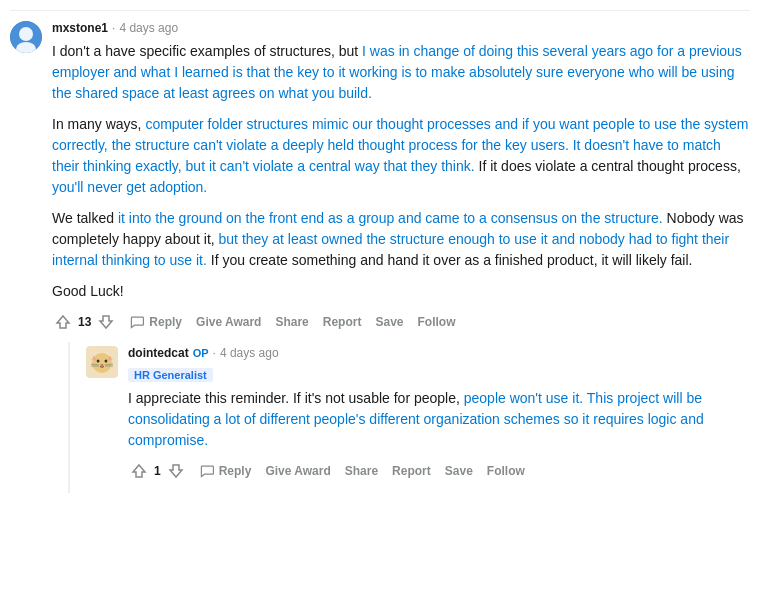 This screenshot has width=760, height=601. Describe the element at coordinates (158, 471) in the screenshot. I see `vote-section: 1` at that location.